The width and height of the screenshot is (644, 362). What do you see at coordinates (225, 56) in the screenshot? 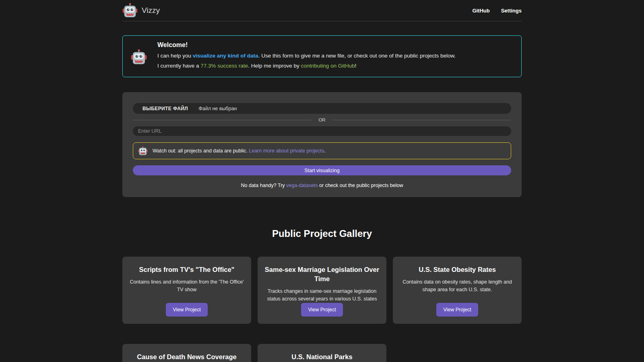
I see `welcome-highlight: visualize any kind of data` at bounding box center [225, 56].